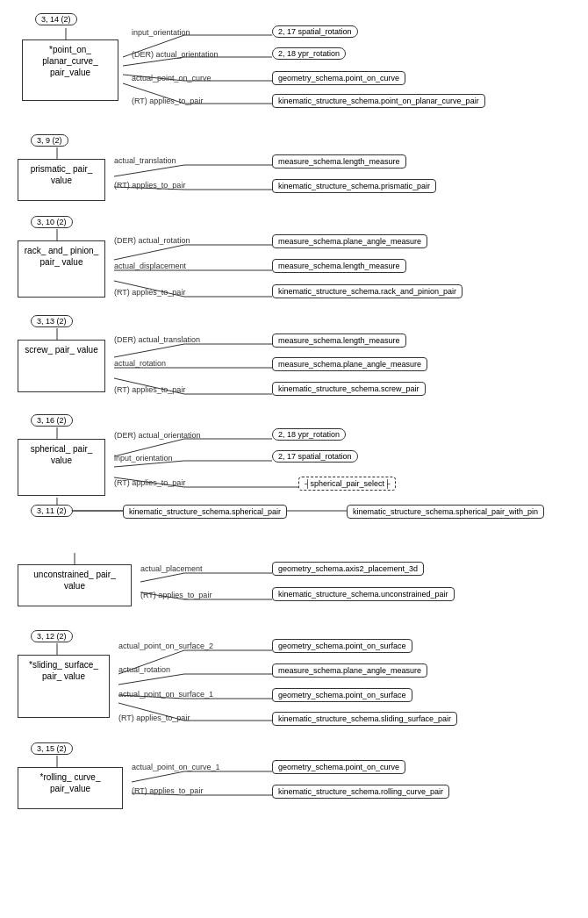 Image resolution: width=588 pixels, height=918 pixels. I want to click on target-spherical-pair-5: kinematic_structure_schema.spherical_pai…, so click(205, 512).